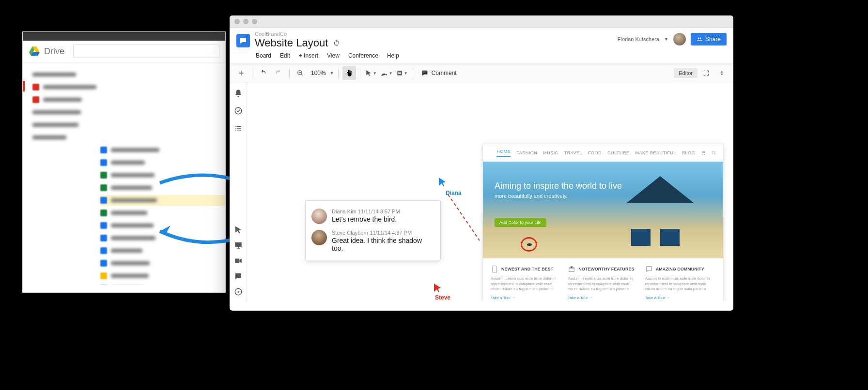 Image resolution: width=868 pixels, height=390 pixels. What do you see at coordinates (264, 56) in the screenshot?
I see `menu-board: Board` at bounding box center [264, 56].